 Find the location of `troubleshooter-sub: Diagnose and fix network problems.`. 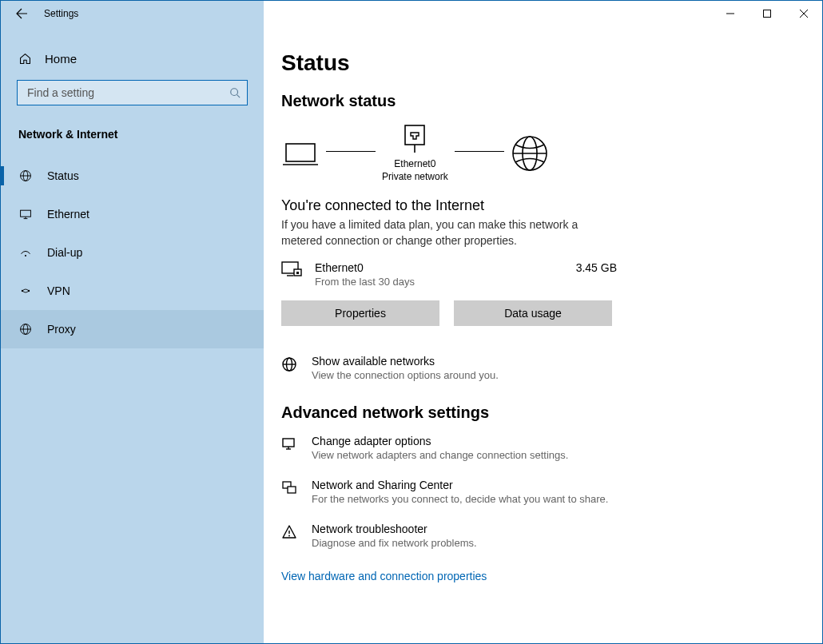

troubleshooter-sub: Diagnose and fix network problems. is located at coordinates (395, 543).